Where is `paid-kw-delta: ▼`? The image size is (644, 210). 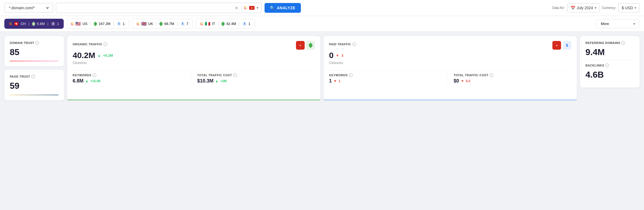
paid-kw-delta: ▼ is located at coordinates (335, 81).